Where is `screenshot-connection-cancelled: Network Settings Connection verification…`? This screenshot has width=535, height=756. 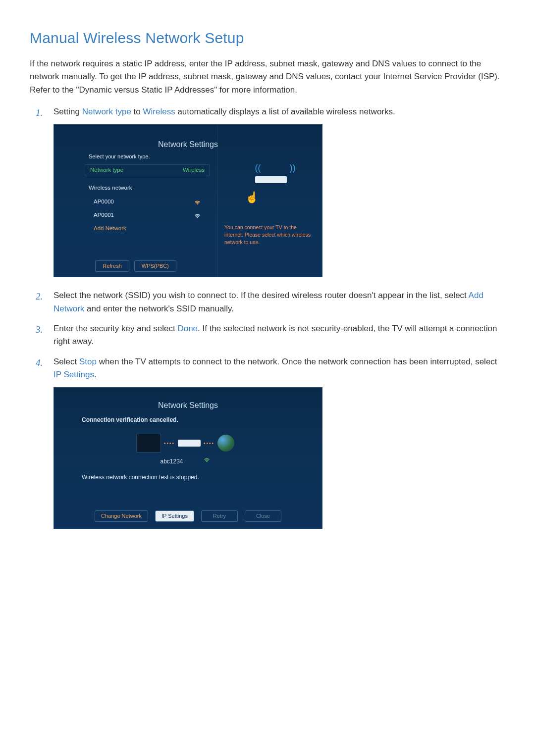
screenshot-connection-cancelled: Network Settings Connection verification… is located at coordinates (188, 458).